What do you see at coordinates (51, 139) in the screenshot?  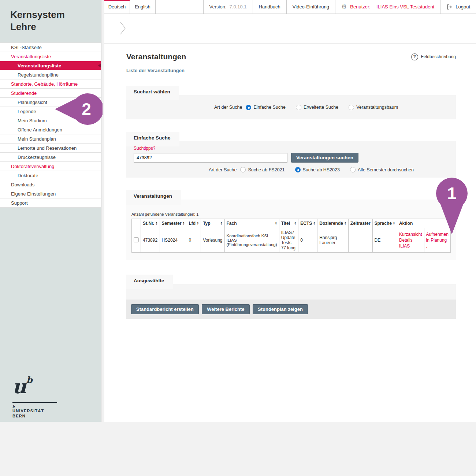 I see `sidebar-item-mein-stundenplan: Mein Stundenplan` at bounding box center [51, 139].